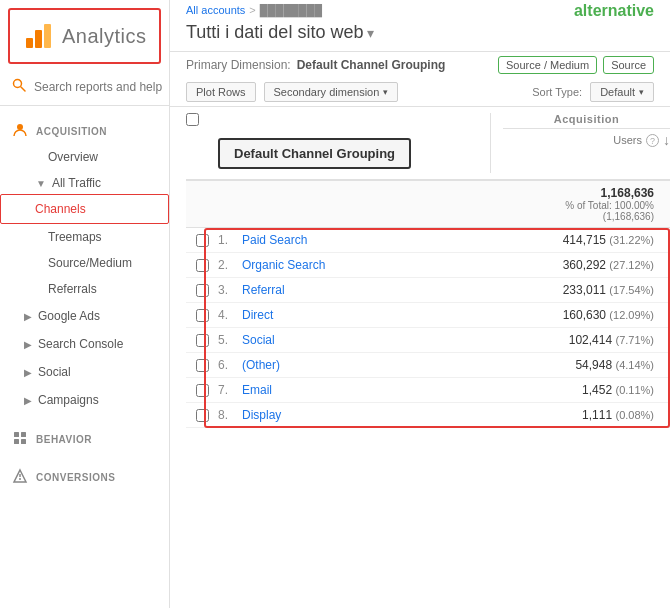 The image size is (670, 608). I want to click on source-medium-button: Source / Medium, so click(548, 65).